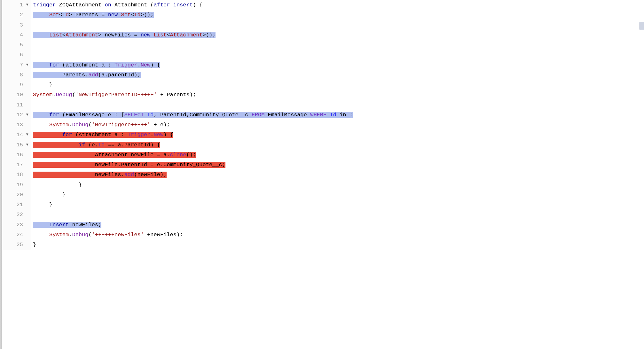  What do you see at coordinates (323, 135) in the screenshot?
I see `code-line: 14 ▼ for (Attachment a : Trigger.New) {` at bounding box center [323, 135].